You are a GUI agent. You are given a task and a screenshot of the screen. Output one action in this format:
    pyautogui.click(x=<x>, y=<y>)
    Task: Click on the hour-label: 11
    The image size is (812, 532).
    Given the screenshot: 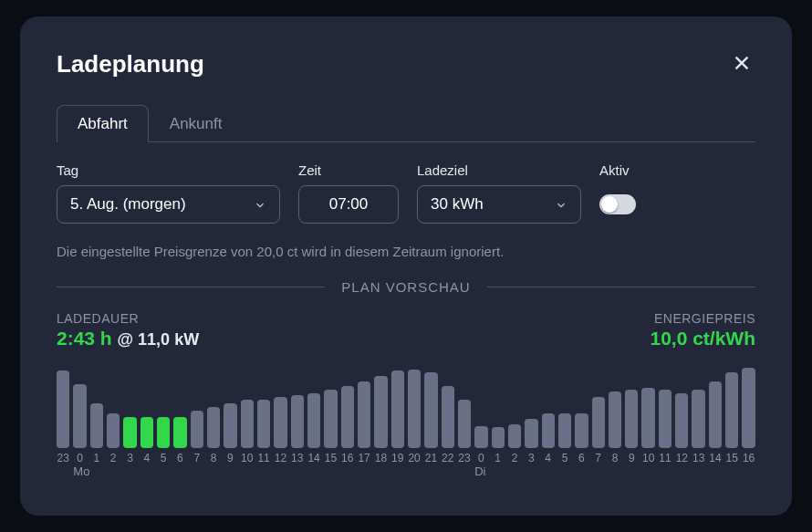 What is the action you would take?
    pyautogui.click(x=665, y=458)
    